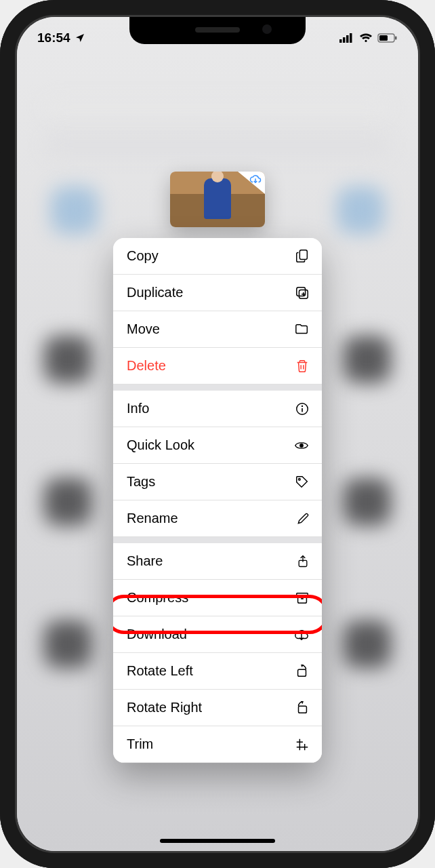  Describe the element at coordinates (145, 561) in the screenshot. I see `menu-item-label: Share` at that location.